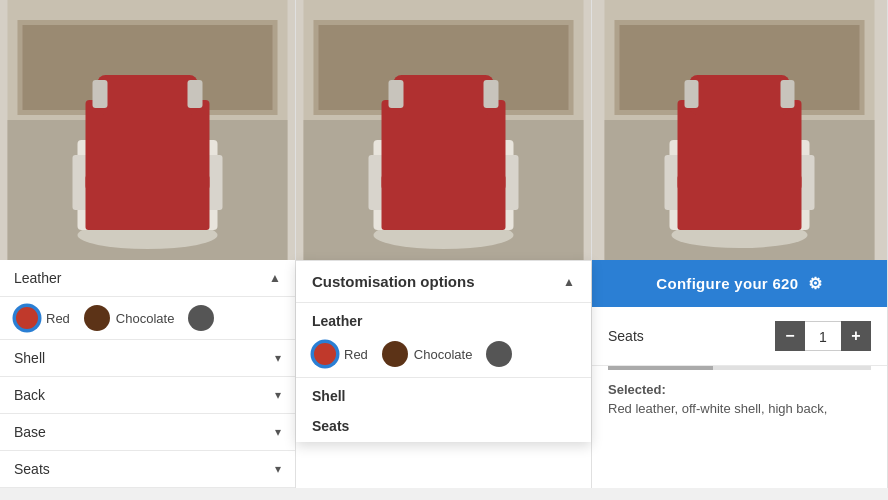 This screenshot has width=888, height=500. What do you see at coordinates (395, 354) in the screenshot?
I see `overlay-chocolate-circle` at bounding box center [395, 354].